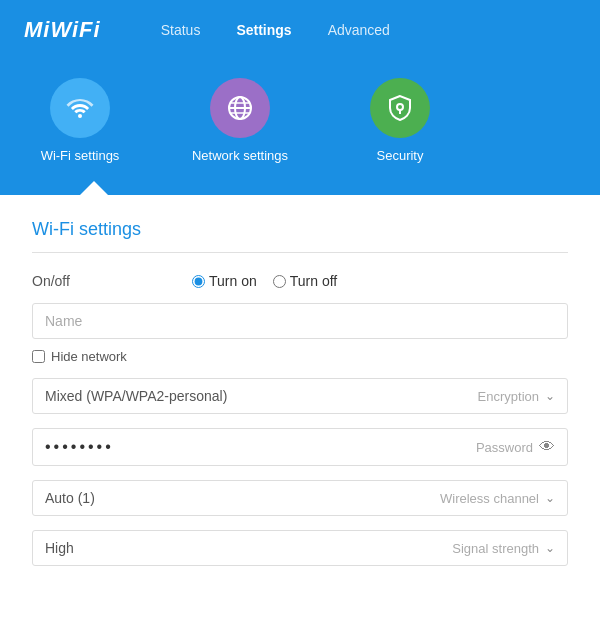 This screenshot has height=620, width=600. Describe the element at coordinates (60, 548) in the screenshot. I see `signal-strength-value: High` at that location.